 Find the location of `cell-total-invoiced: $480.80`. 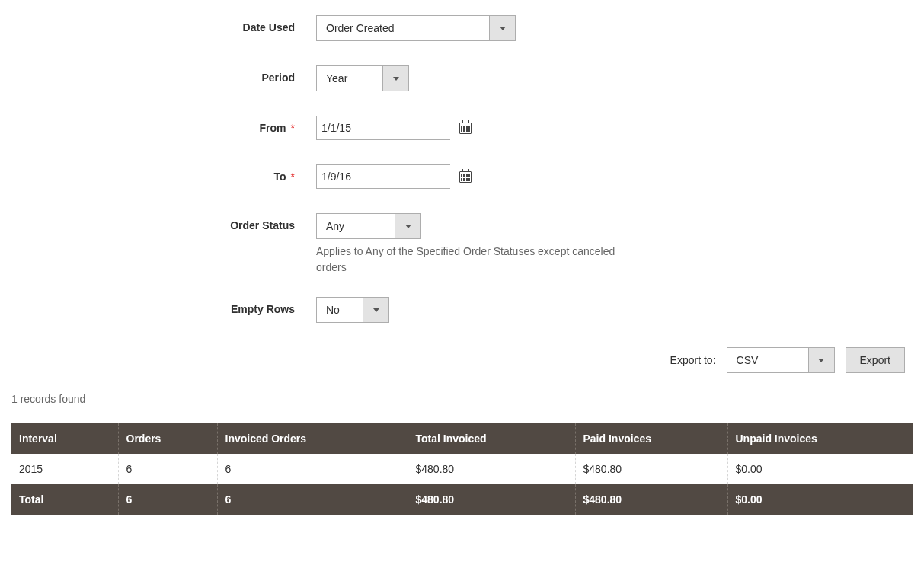

cell-total-invoiced: $480.80 is located at coordinates (491, 469).